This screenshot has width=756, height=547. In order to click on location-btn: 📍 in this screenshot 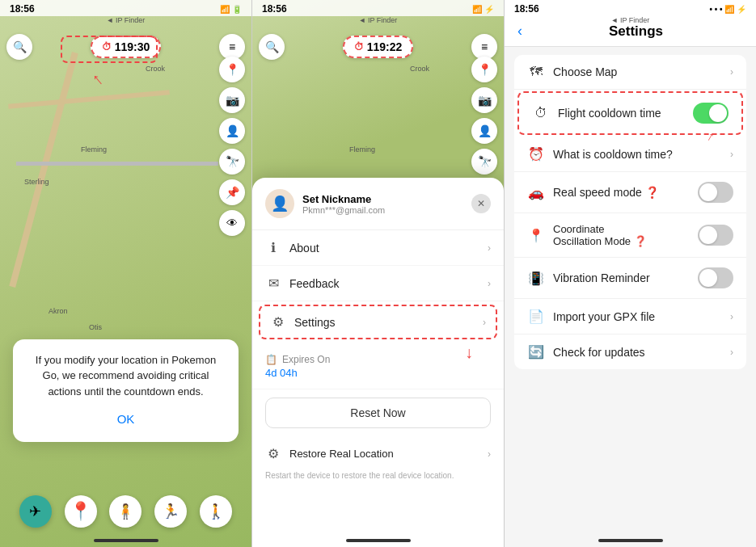, I will do `click(232, 69)`.